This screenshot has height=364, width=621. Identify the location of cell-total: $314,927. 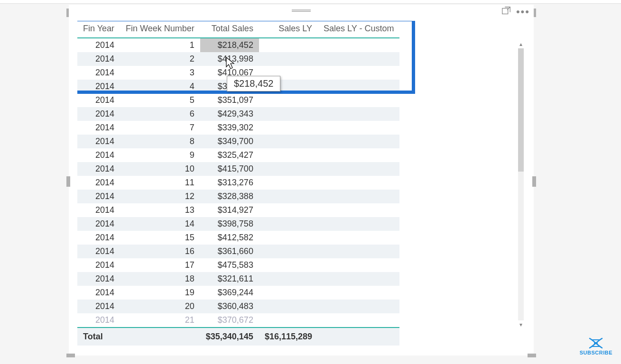
(230, 210).